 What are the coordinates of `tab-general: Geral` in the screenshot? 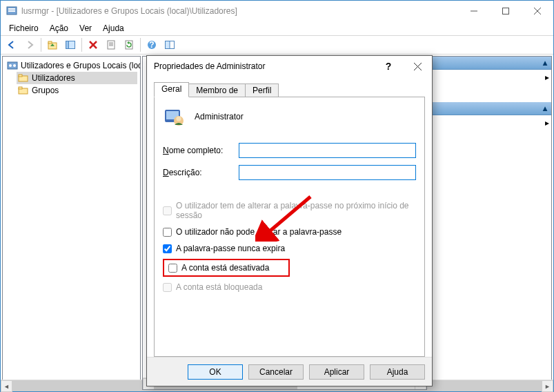 It's located at (171, 90).